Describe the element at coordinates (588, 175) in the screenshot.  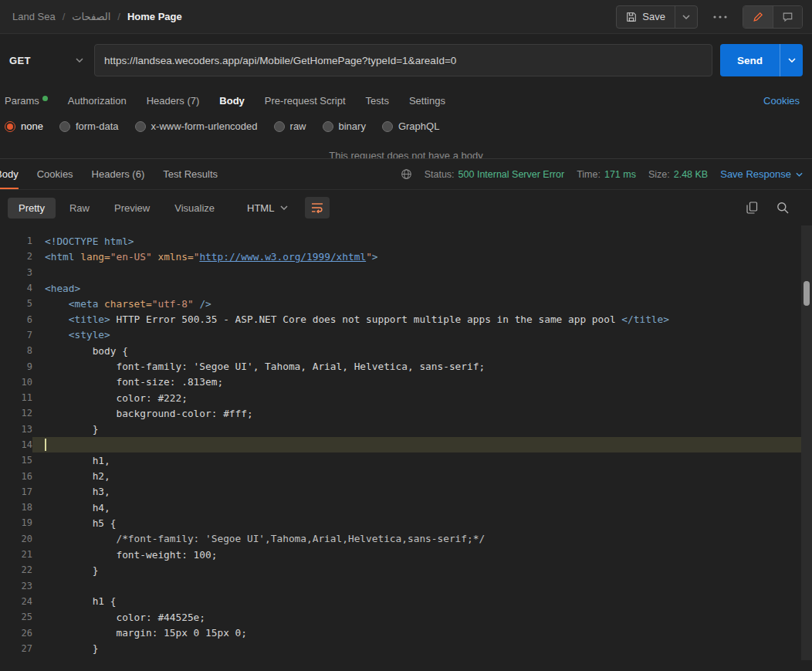
I see `time-label: Time:` at that location.